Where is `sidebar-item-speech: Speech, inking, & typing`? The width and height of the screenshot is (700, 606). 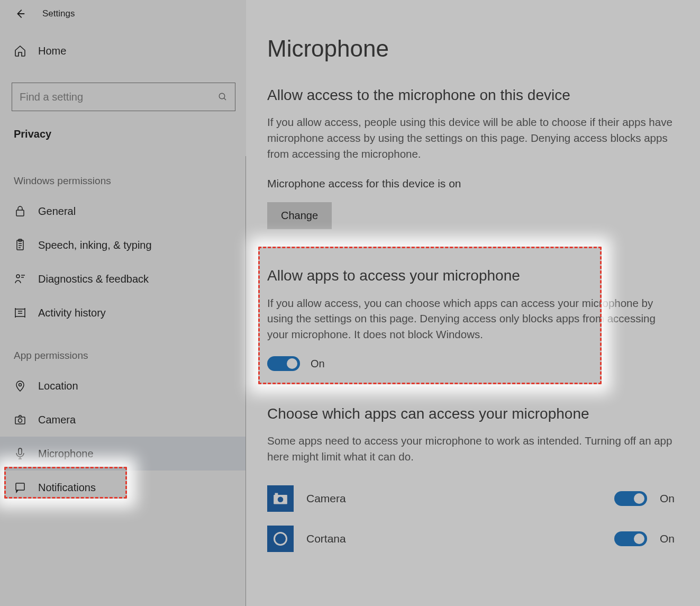 sidebar-item-speech: Speech, inking, & typing is located at coordinates (123, 245).